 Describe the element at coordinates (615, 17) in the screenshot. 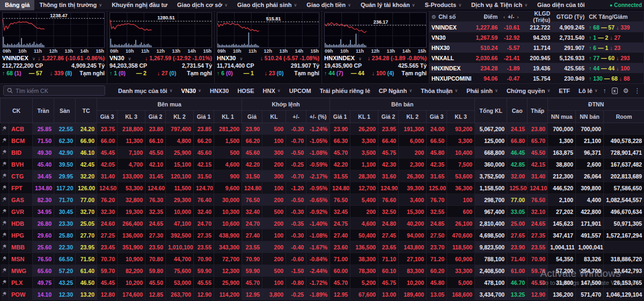

I see `col-index-updown: CK Tăng/Giảm` at that location.